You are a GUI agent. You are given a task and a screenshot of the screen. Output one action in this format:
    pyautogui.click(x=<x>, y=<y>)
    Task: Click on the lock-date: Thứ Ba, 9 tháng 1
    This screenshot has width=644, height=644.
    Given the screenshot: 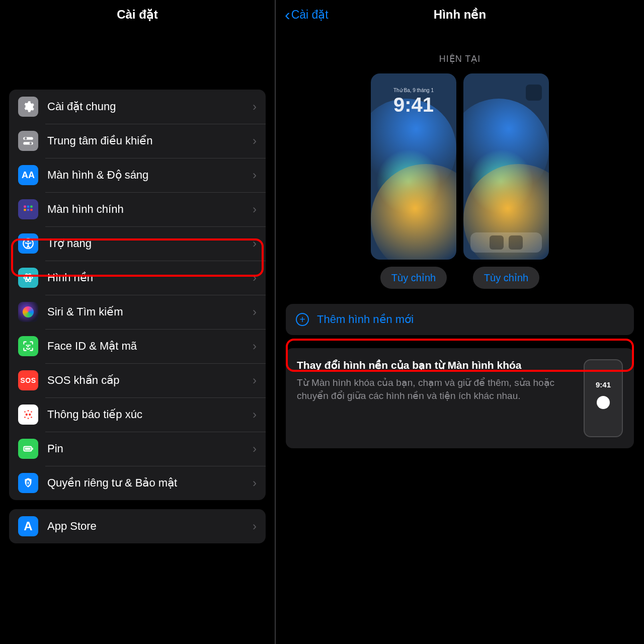 What is the action you would take?
    pyautogui.click(x=414, y=91)
    